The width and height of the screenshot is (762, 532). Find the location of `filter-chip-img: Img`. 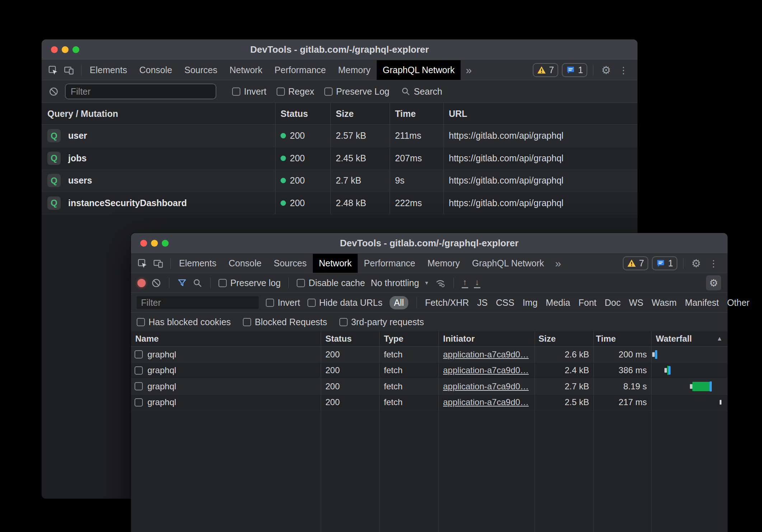

filter-chip-img: Img is located at coordinates (530, 303).